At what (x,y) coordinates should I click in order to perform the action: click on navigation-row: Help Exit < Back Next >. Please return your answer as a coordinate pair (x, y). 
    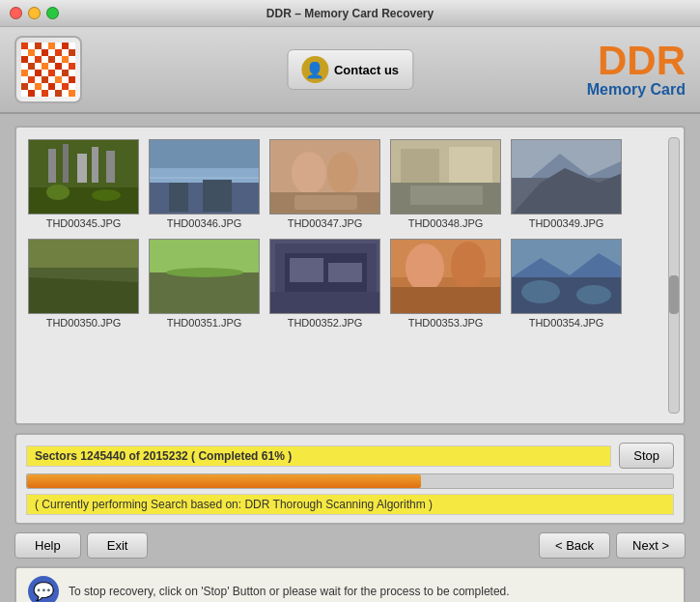
    Looking at the image, I should click on (350, 545).